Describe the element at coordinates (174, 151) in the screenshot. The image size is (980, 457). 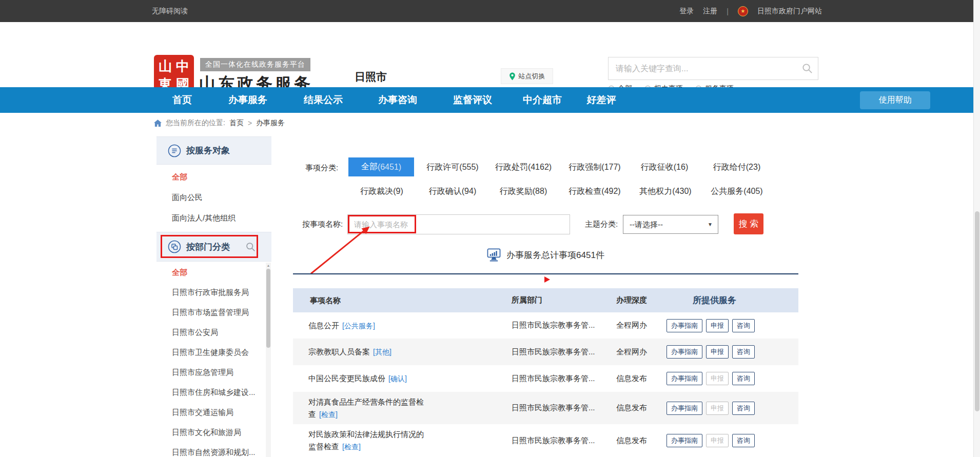
I see `list-circle-icon` at that location.